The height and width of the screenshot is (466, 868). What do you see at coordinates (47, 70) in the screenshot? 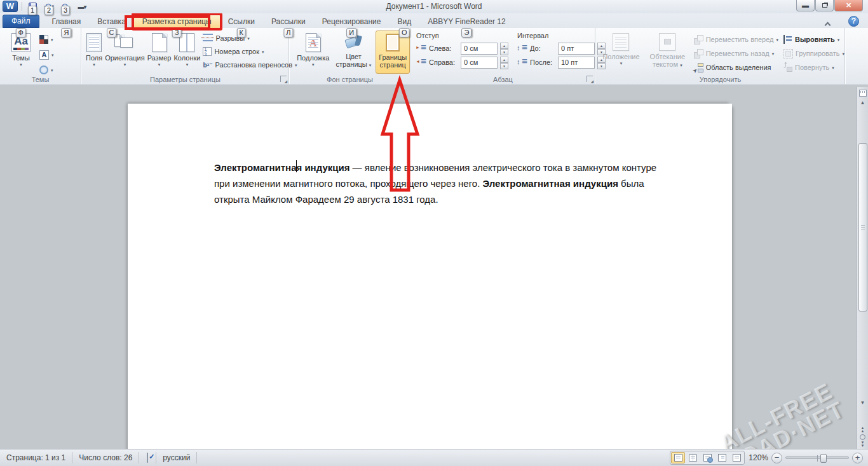
I see `theme-effects-button: ▾` at bounding box center [47, 70].